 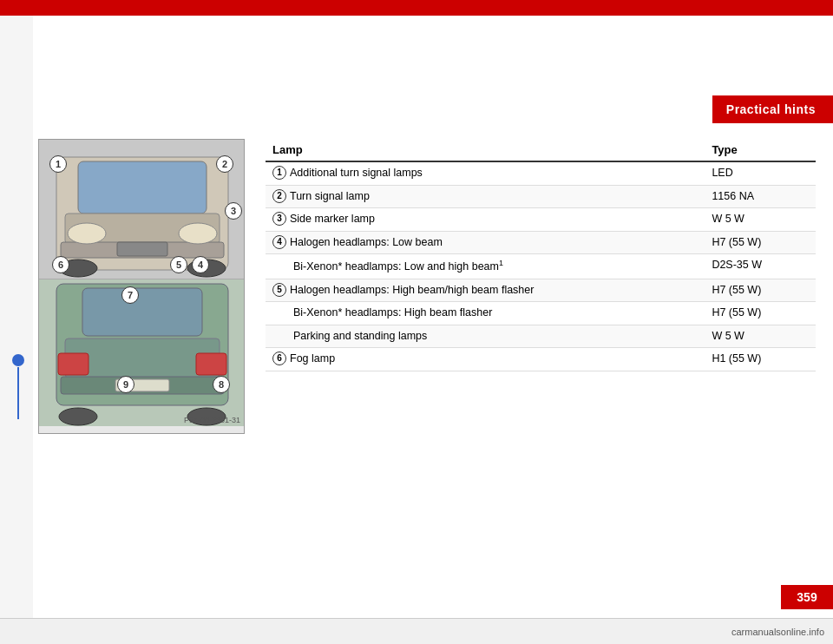 I want to click on lamp-text: Additional turn signal lamps, so click(x=356, y=174).